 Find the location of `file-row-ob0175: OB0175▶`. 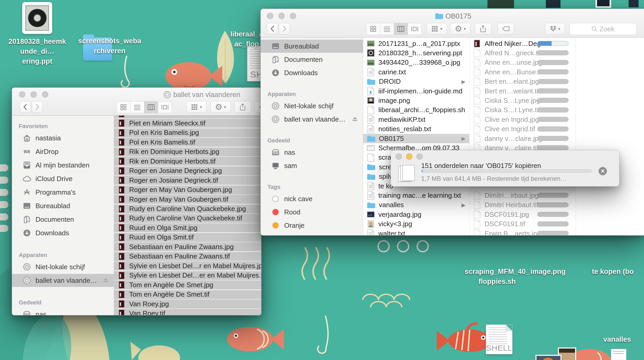

file-row-ob0175: OB0175▶ is located at coordinates (416, 139).